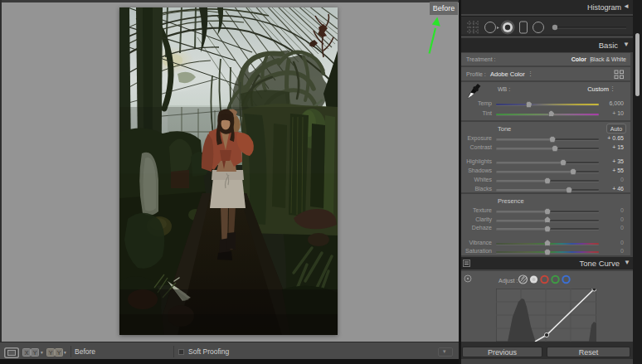 The height and width of the screenshot is (364, 642). What do you see at coordinates (27, 353) in the screenshot?
I see `svg-text: X` at bounding box center [27, 353].